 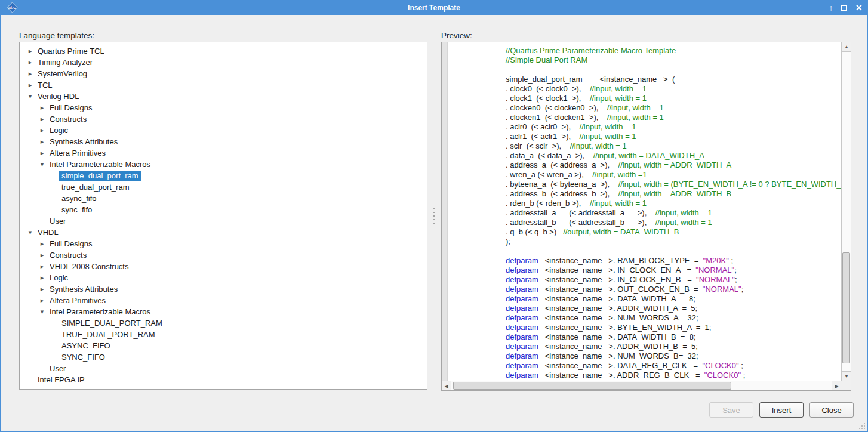 I want to click on tree-item-systemverilog: ▸SystemVerilog, so click(x=223, y=74).